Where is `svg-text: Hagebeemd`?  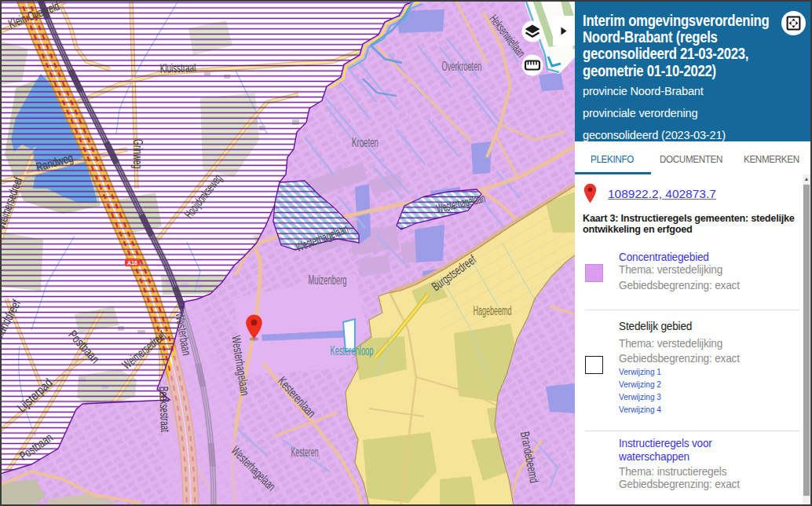
svg-text: Hagebeemd is located at coordinates (493, 311).